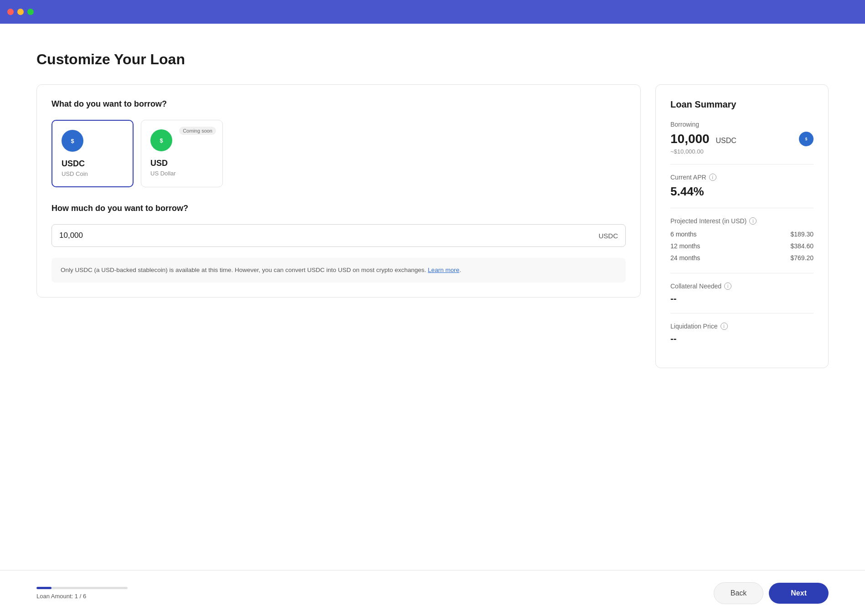  I want to click on usd-name: USD, so click(182, 163).